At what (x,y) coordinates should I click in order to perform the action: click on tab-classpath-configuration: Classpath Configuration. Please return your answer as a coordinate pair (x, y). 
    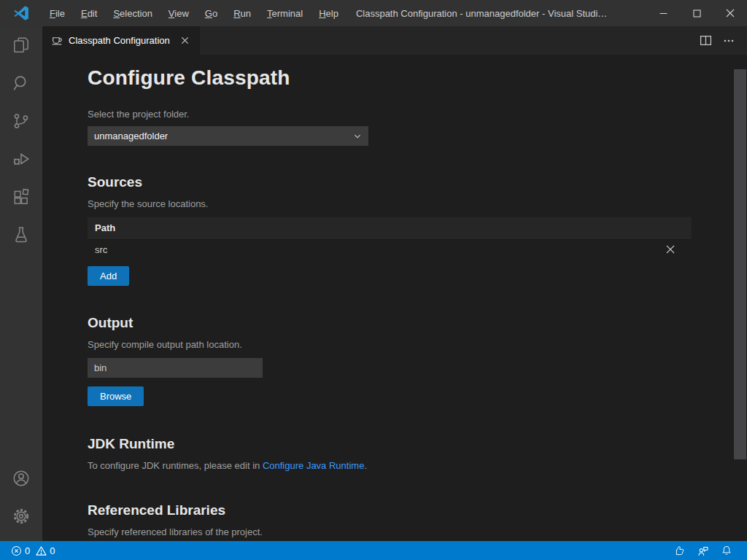
    Looking at the image, I should click on (121, 41).